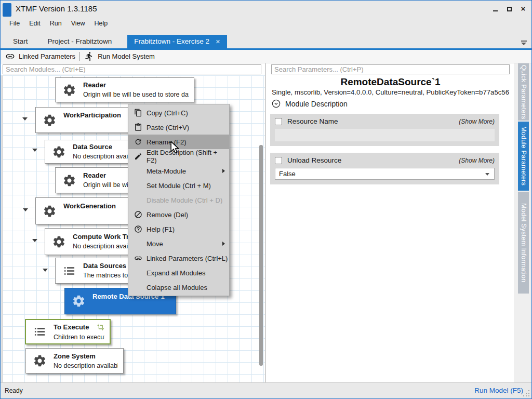  What do you see at coordinates (393, 104) in the screenshot?
I see `module-description-toggle: Module Description` at bounding box center [393, 104].